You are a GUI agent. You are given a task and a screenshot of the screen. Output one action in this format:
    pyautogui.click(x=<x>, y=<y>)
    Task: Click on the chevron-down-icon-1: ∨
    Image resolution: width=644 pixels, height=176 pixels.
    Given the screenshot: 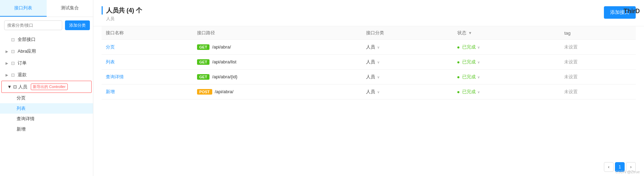 What is the action you would take?
    pyautogui.click(x=378, y=62)
    